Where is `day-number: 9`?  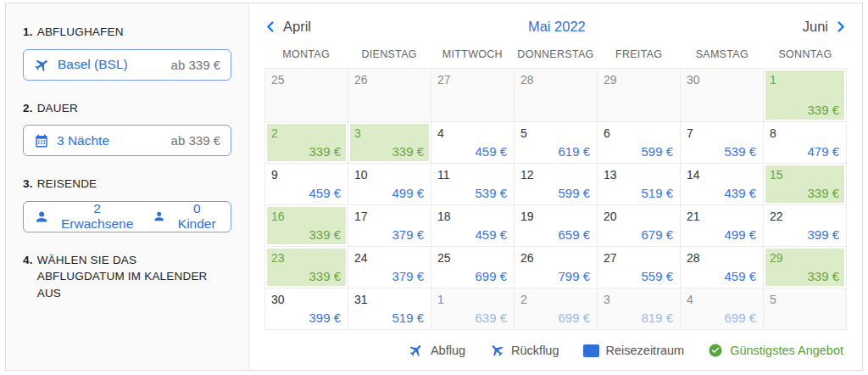 day-number: 9 is located at coordinates (275, 175).